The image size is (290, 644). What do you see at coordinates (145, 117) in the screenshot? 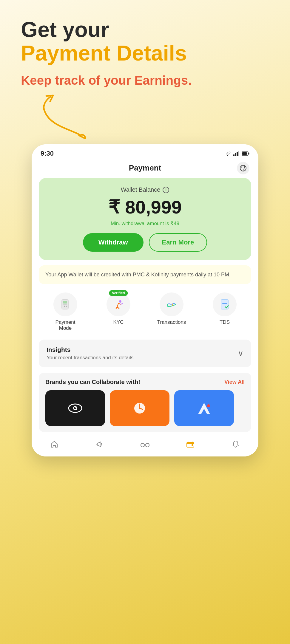
I see `arrow-decoration` at bounding box center [145, 117].